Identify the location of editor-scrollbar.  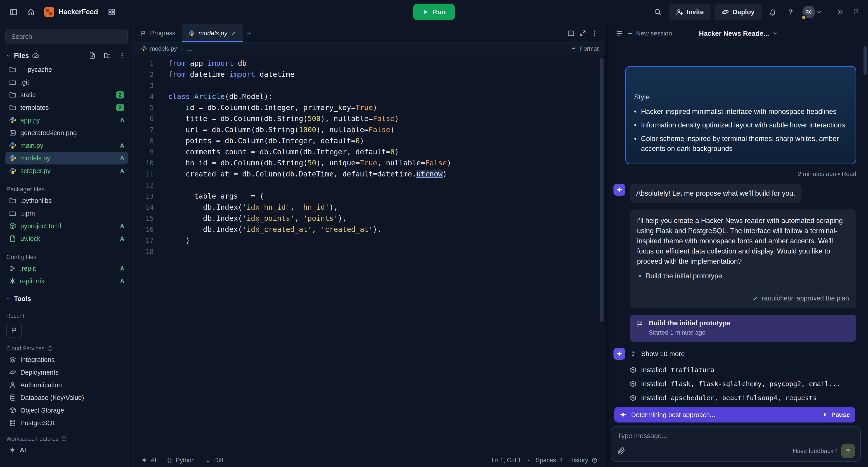
(602, 190).